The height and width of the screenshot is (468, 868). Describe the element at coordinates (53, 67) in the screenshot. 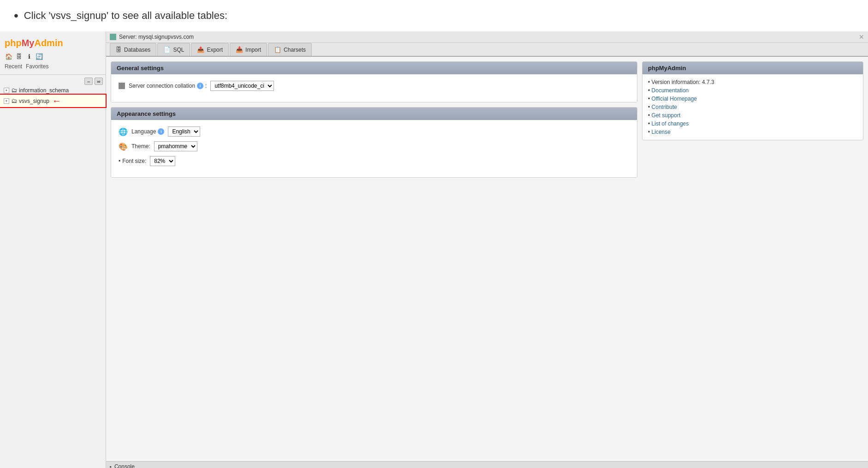

I see `sidebar-nav-links: Recent Favorites` at that location.